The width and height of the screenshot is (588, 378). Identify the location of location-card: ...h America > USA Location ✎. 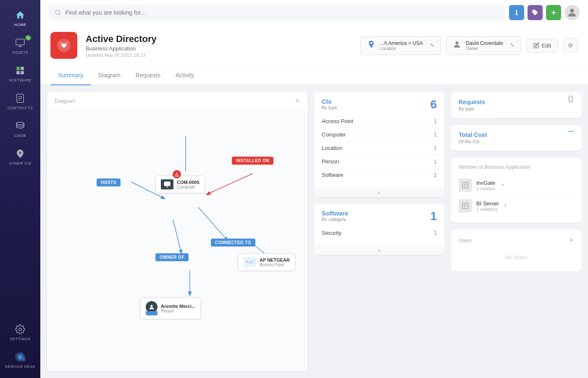
(401, 45).